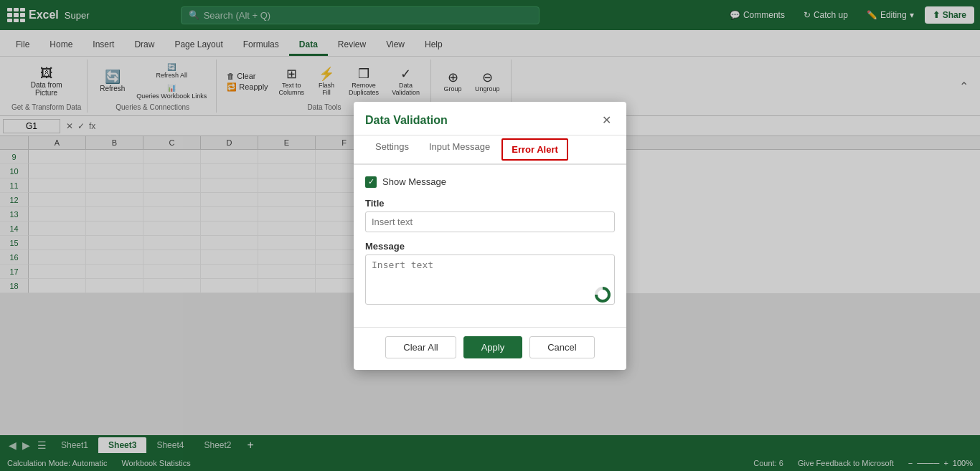 The image size is (980, 471). Describe the element at coordinates (603, 295) in the screenshot. I see `textarea-progress-indicator` at that location.